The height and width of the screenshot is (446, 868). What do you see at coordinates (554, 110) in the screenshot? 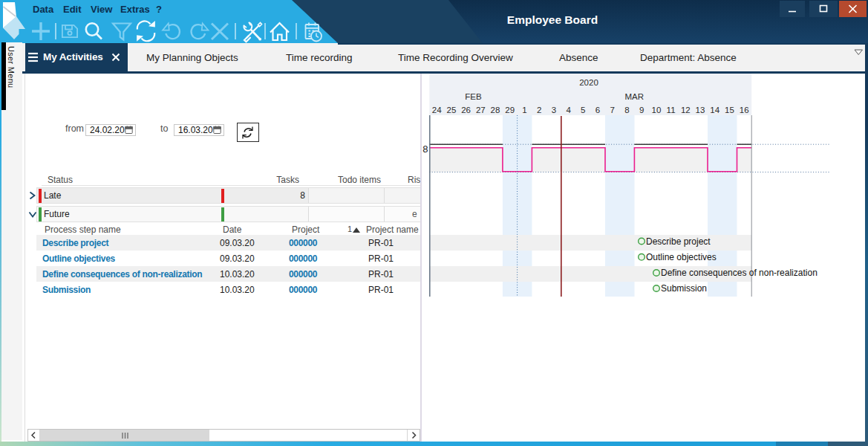
I see `svg-text: 3` at bounding box center [554, 110].